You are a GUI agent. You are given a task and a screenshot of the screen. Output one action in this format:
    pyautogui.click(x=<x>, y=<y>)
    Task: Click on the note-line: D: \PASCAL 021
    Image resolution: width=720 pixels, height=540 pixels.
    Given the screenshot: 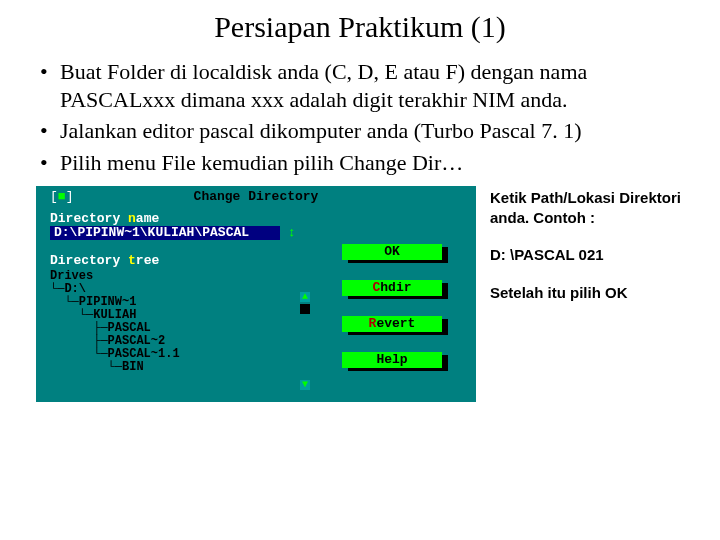 What is the action you would take?
    pyautogui.click(x=587, y=255)
    